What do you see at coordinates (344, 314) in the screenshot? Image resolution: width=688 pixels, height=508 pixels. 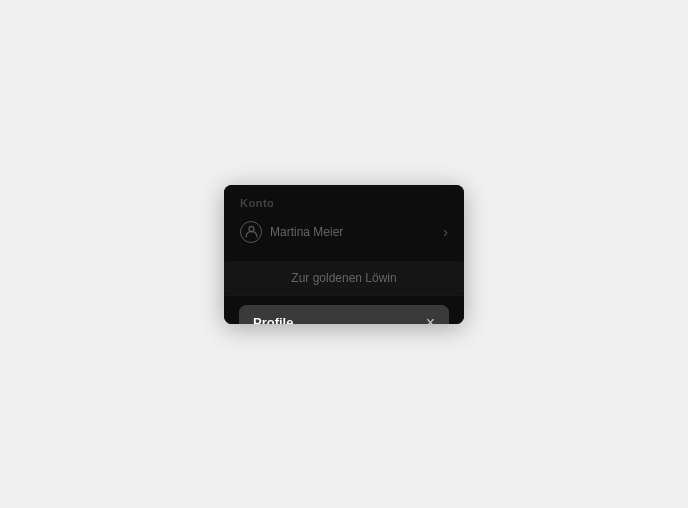 I see `modal-header: Profile ×` at bounding box center [344, 314].